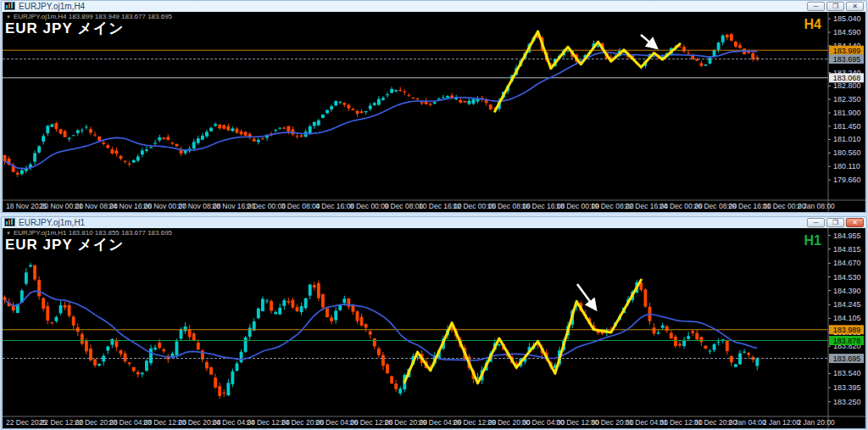  Describe the element at coordinates (815, 206) in the screenshot. I see `svg-text: 2 Jan 08:00` at that location.